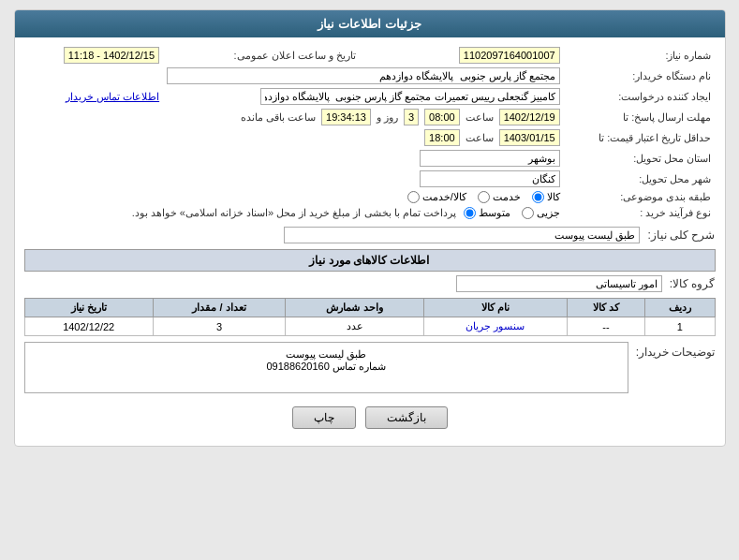 The height and width of the screenshot is (560, 739). Describe the element at coordinates (655, 138) in the screenshot. I see `price-deadline-label-text: حداقل تاریخ اعتبار قیمت: تا` at that location.